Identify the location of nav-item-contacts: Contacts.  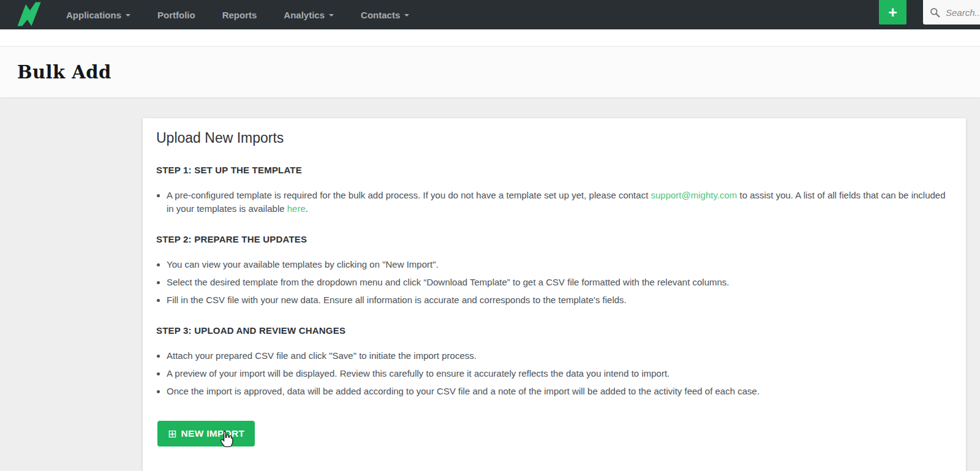
(385, 15).